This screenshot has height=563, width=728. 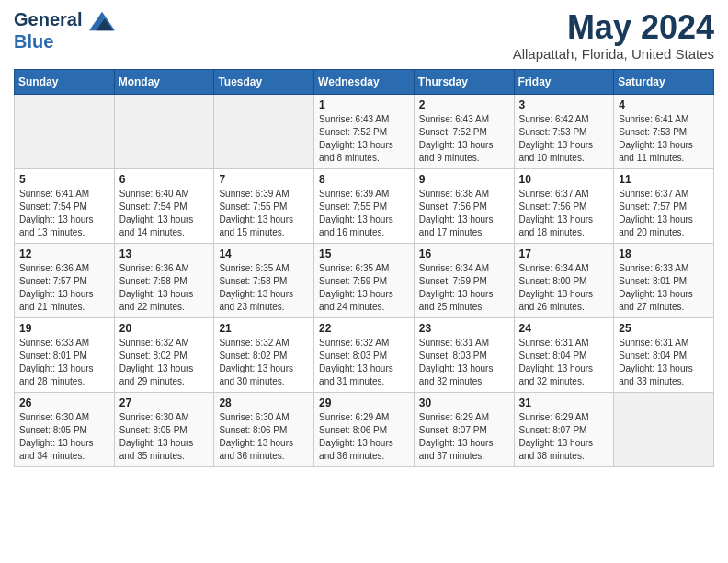 I want to click on table-row: 5Sunrise: 6:41 AM Sunset: 7:54 PM Daylig…, so click(x=64, y=206).